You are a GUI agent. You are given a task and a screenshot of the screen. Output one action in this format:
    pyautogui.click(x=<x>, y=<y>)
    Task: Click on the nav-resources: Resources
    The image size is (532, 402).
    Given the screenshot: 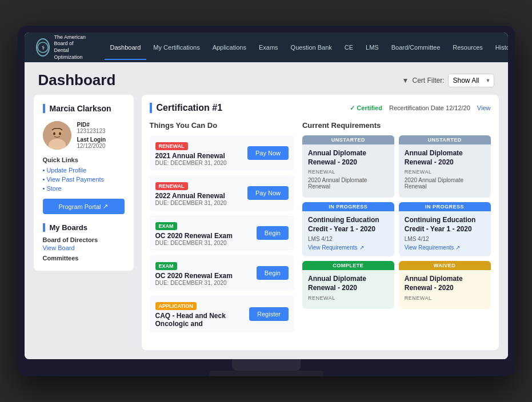 What is the action you would take?
    pyautogui.click(x=467, y=47)
    